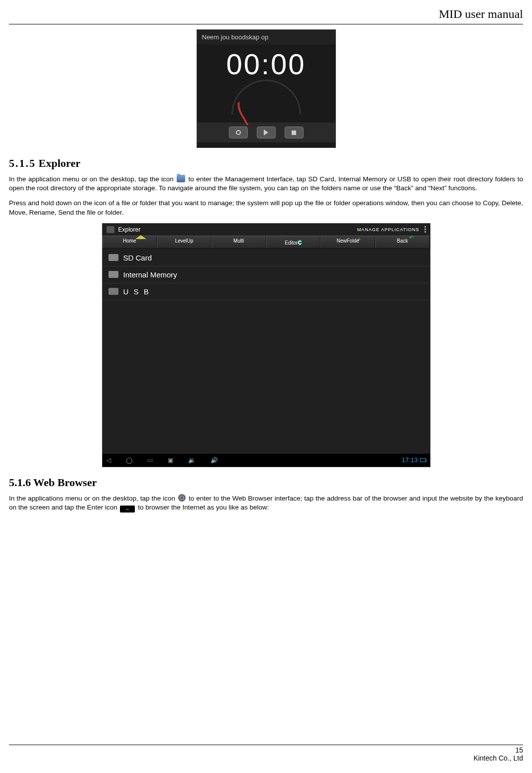  What do you see at coordinates (181, 178) in the screenshot?
I see `explorer-app-icon` at bounding box center [181, 178].